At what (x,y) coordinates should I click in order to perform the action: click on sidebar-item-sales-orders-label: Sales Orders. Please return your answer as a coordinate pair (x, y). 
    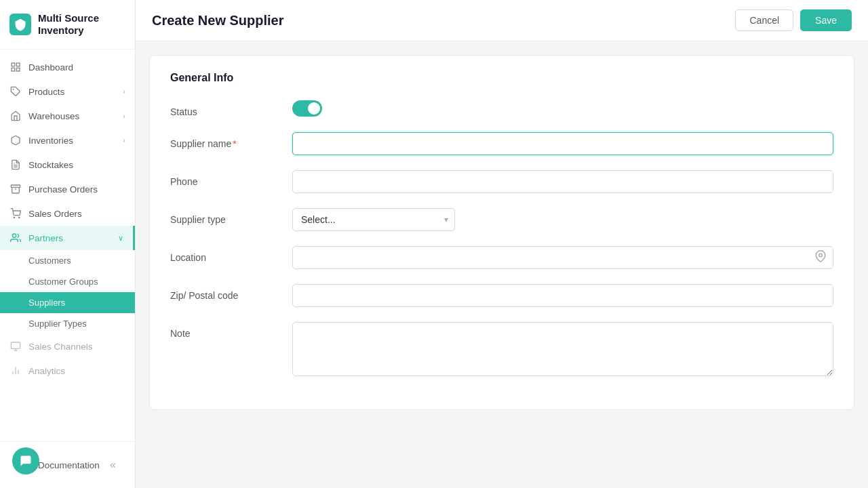
    Looking at the image, I should click on (77, 214).